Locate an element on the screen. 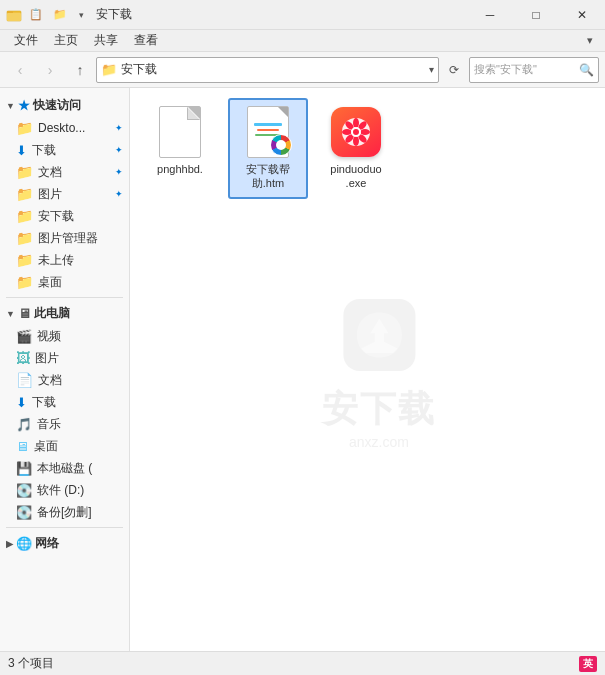 This screenshot has width=605, height=675. download-icon: ⬇ is located at coordinates (22, 402).